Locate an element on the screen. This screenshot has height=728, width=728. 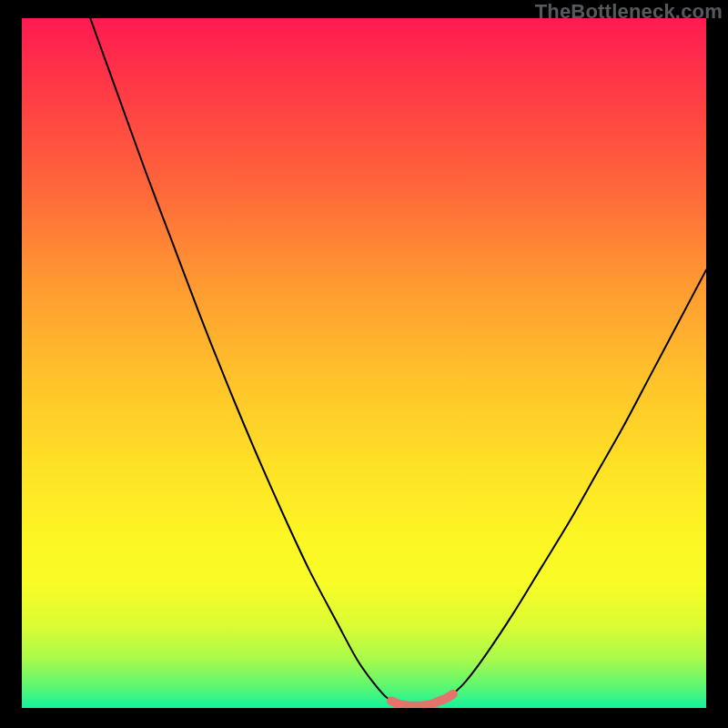
watermark-text: TheBottleneck.com is located at coordinates (629, 12).